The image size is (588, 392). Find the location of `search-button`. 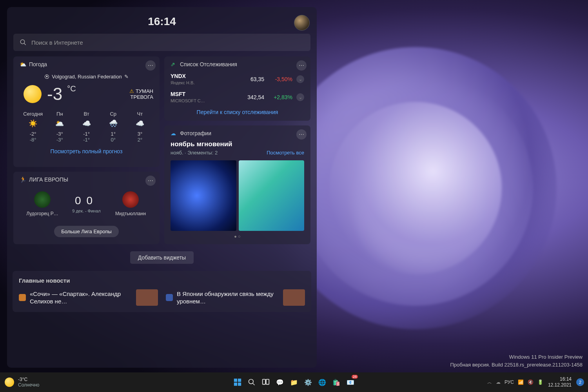

search-button is located at coordinates (252, 382).